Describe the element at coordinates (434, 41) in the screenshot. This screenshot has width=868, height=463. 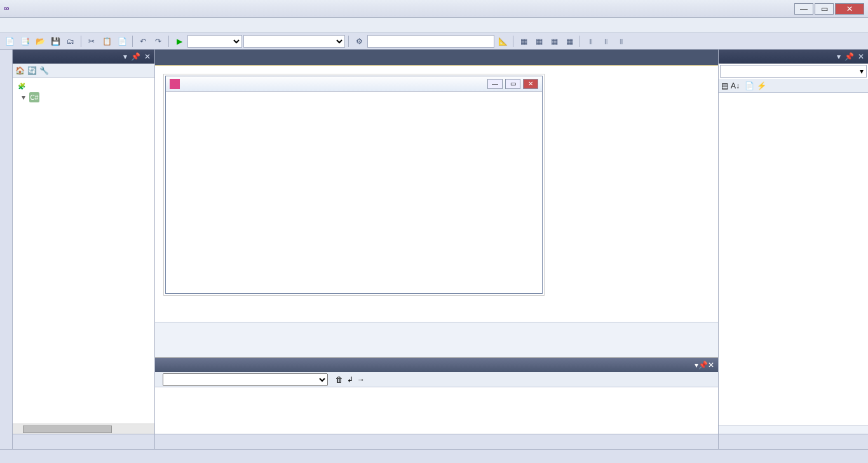
I see `main-toolbar: 📄 📑 📂 💾 🗂 ✂ 📋 📄 ↶ ↷ ▶ ⚙ 📐 ▦ ▦ ▦ ▦ ⫴ ⫴ ⫴` at that location.